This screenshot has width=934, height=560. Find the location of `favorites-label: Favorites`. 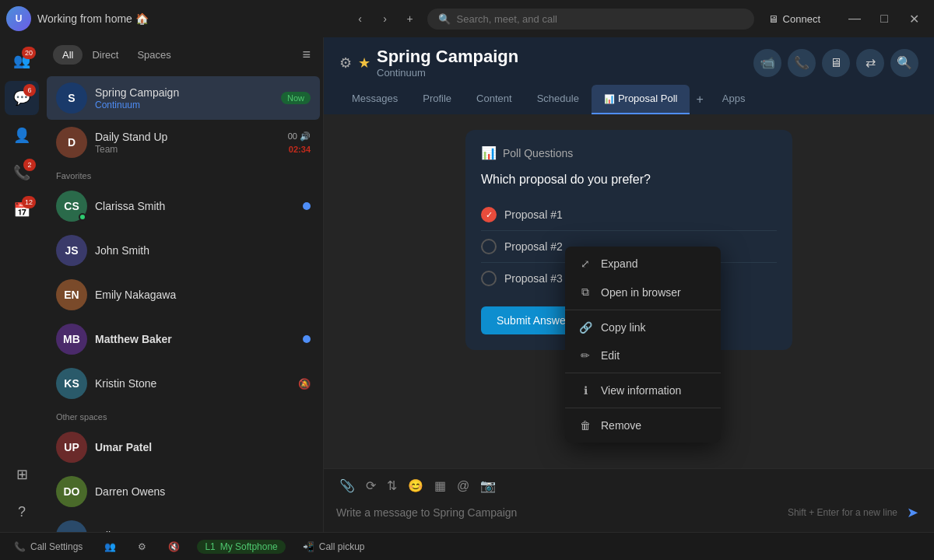

favorites-label: Favorites is located at coordinates (184, 174).